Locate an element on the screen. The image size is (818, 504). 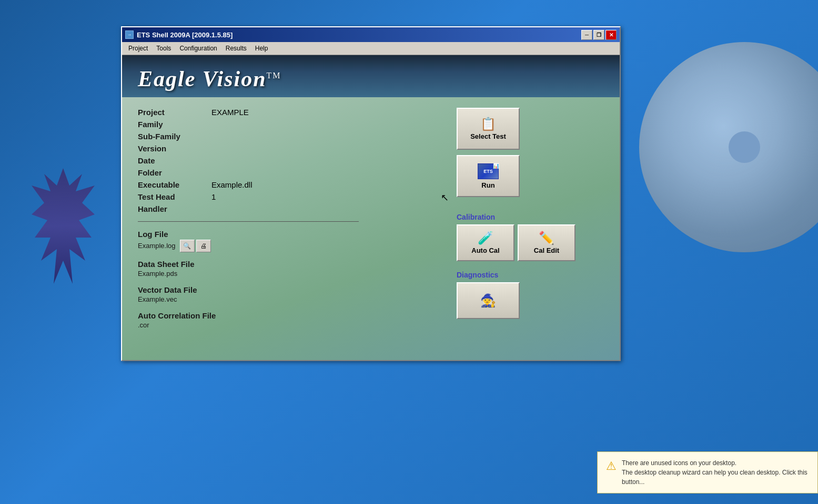
brand-header: Eagle VisionTM is located at coordinates (371, 76).